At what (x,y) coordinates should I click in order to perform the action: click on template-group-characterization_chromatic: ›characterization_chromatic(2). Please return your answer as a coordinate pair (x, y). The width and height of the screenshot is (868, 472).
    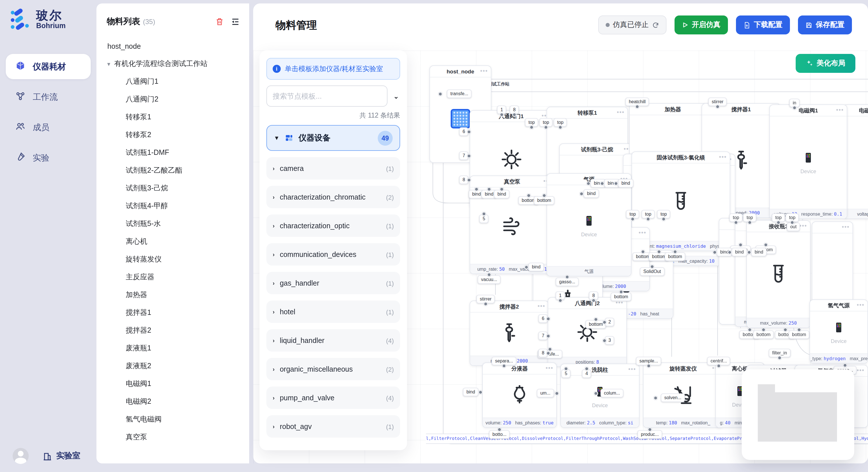
    Looking at the image, I should click on (333, 197).